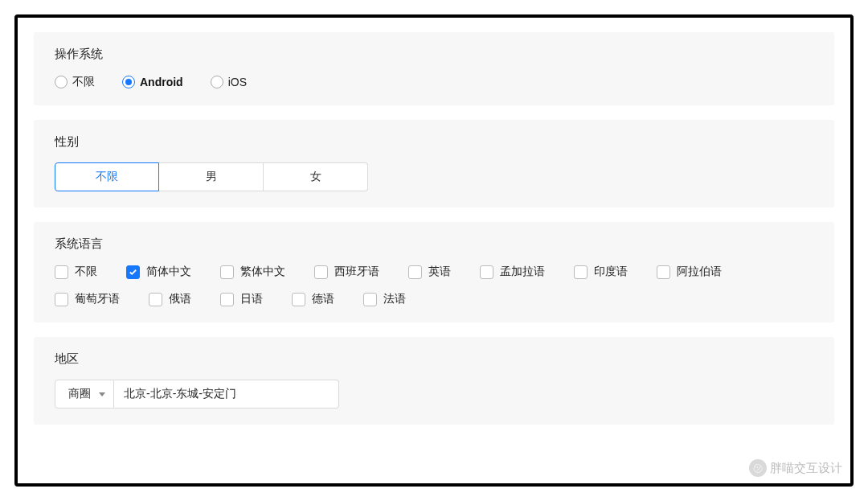 The image size is (868, 501). What do you see at coordinates (153, 82) in the screenshot?
I see `os-radio-android: Android` at bounding box center [153, 82].